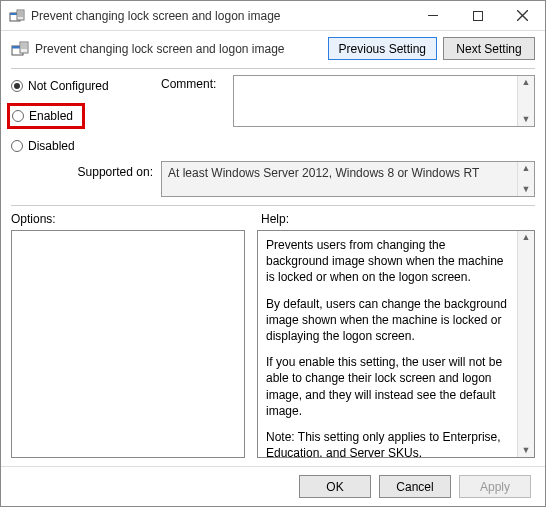  Describe the element at coordinates (388, 320) in the screenshot. I see `help-paragraph: By default, users can change the backgro…` at that location.